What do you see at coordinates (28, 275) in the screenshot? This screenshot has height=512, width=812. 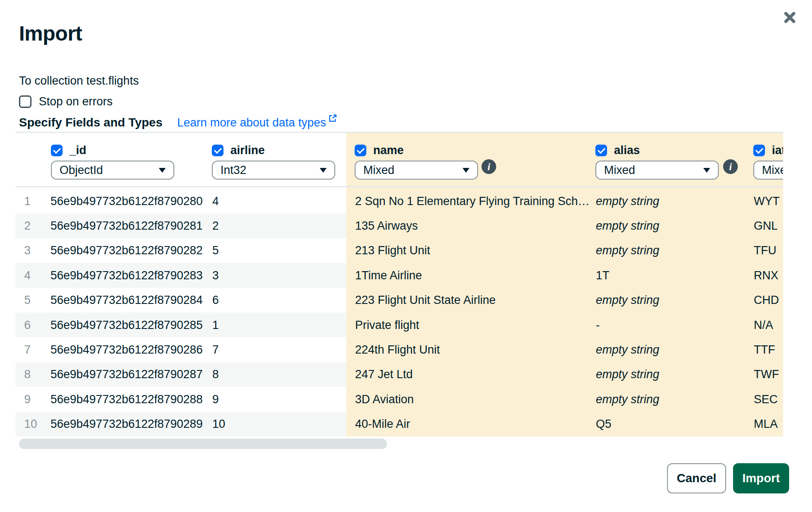 I see `row-number: 4` at bounding box center [28, 275].